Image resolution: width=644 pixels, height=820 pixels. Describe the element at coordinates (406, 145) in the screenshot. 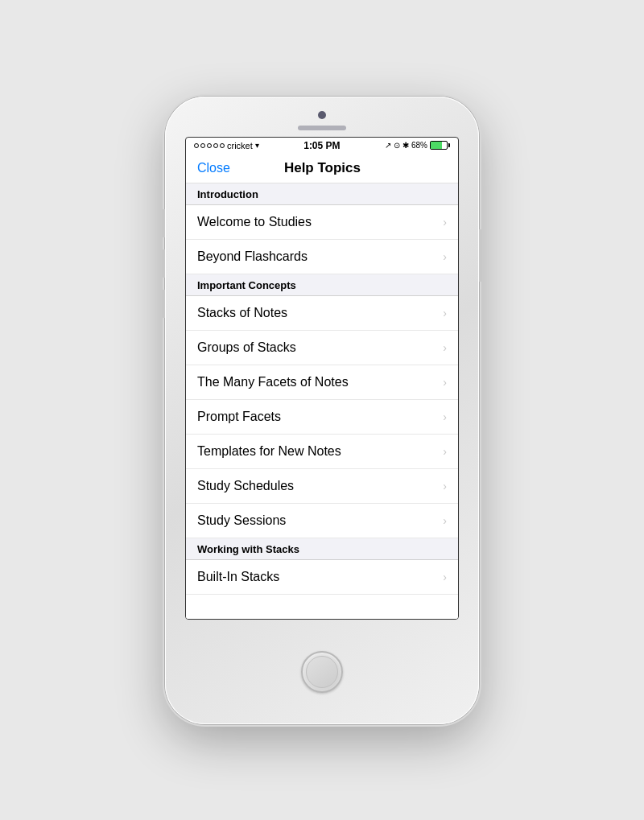

I see `bluetooth-icon: ✱` at that location.